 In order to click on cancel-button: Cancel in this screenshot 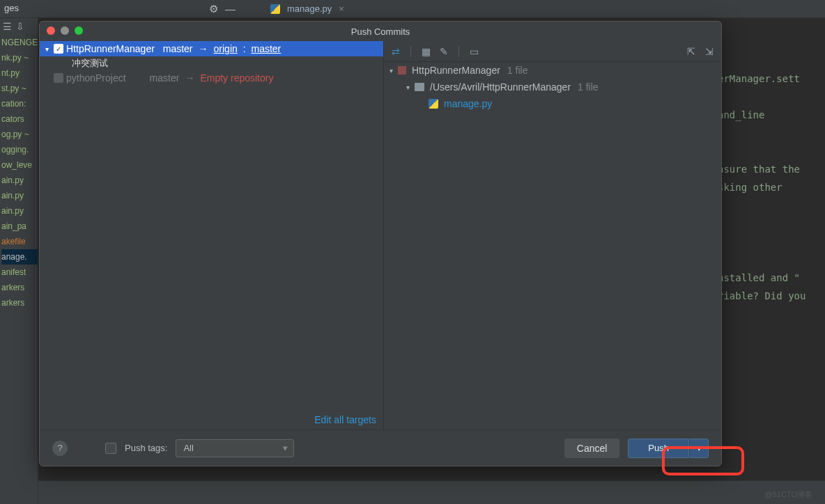, I will do `click(592, 448)`.